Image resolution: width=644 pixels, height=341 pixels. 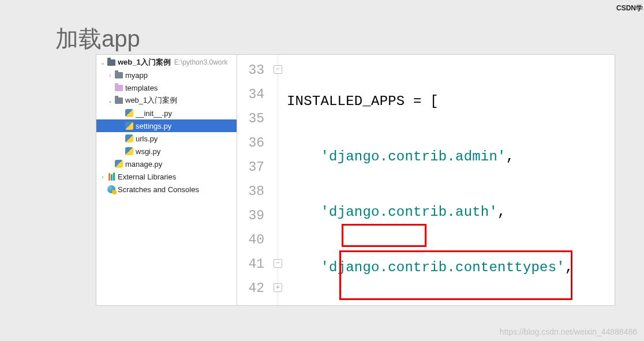 What do you see at coordinates (250, 119) in the screenshot?
I see `line-number: 35` at bounding box center [250, 119].